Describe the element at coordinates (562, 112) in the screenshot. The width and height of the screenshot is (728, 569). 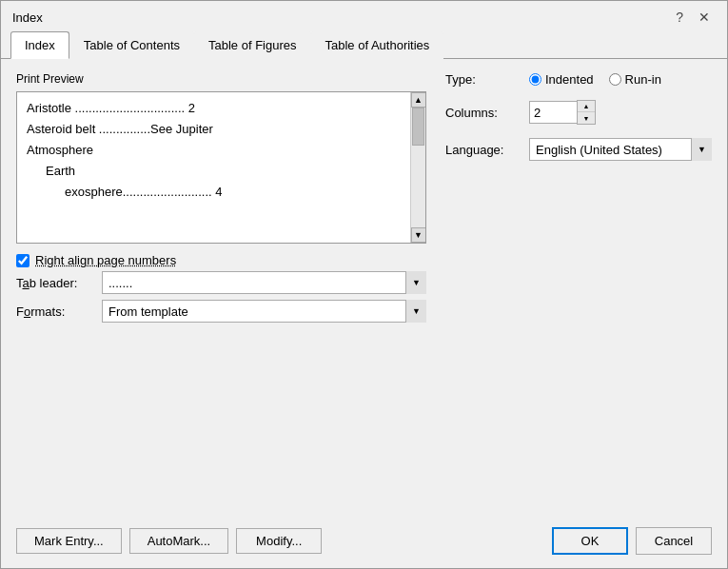
I see `columns-spinner: ▲ ▼` at that location.